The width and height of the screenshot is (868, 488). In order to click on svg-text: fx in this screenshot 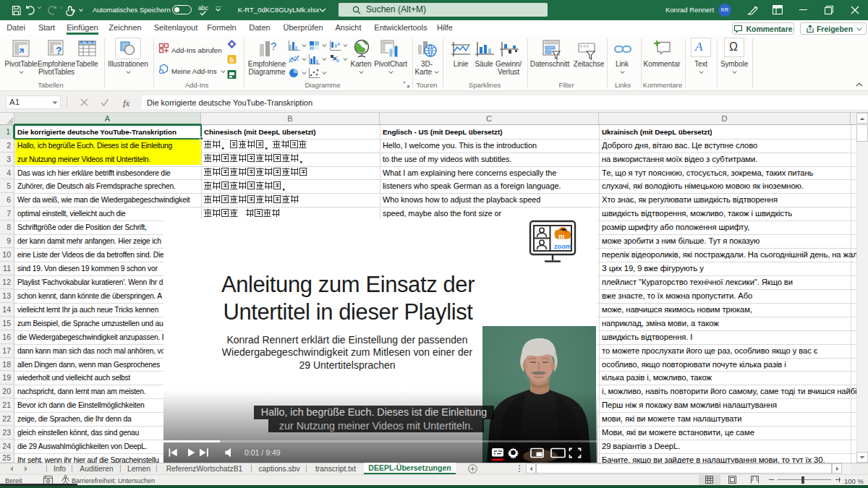, I will do `click(127, 103)`.